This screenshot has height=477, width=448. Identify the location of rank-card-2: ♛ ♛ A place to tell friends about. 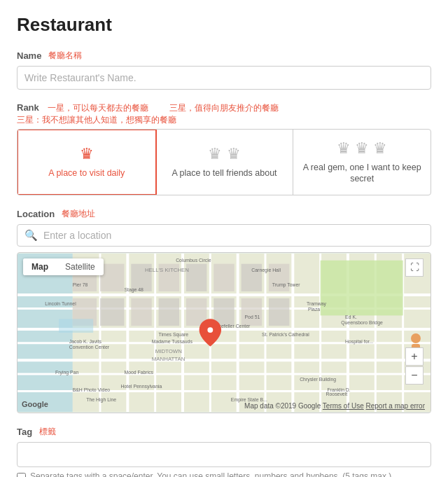
(225, 163).